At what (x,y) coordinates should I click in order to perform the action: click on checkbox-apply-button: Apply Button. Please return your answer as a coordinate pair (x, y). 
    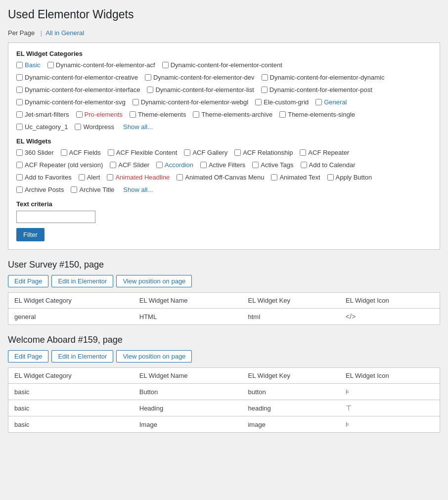
    Looking at the image, I should click on (350, 177).